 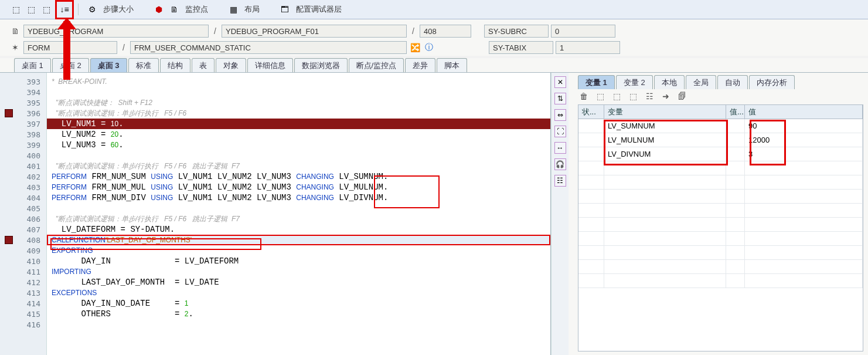 I want to click on var-tab-4: 自动, so click(x=733, y=82).